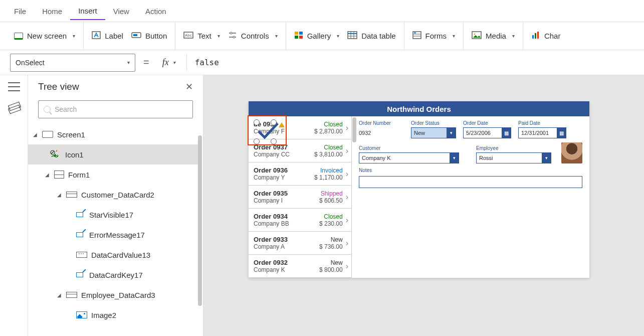 This screenshot has width=644, height=336. Describe the element at coordinates (121, 255) in the screenshot. I see `tree-label: DataCardValue13` at that location.